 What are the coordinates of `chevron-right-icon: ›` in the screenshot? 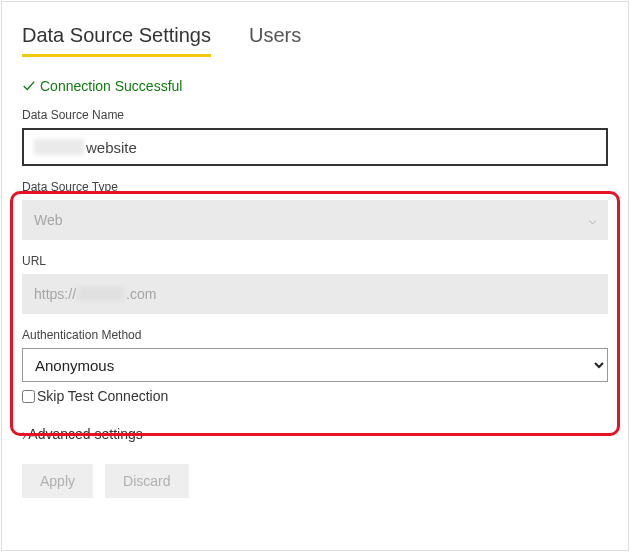 It's located at (24, 434).